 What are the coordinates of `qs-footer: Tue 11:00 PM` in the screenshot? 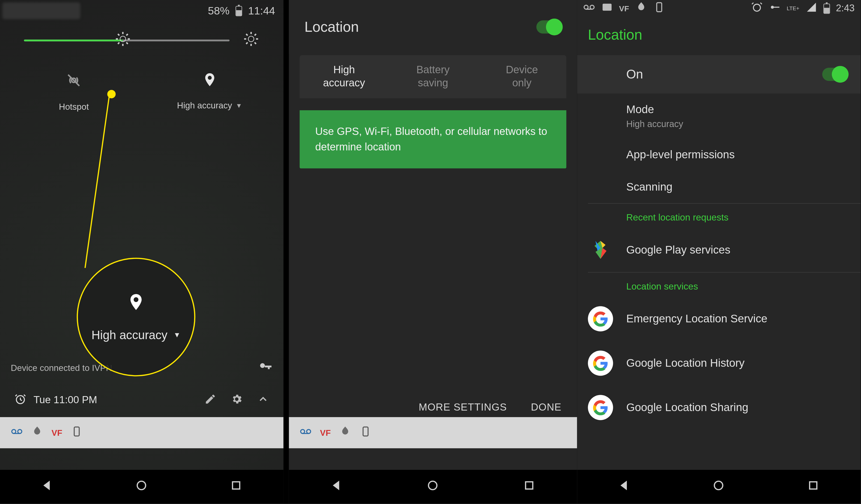 It's located at (142, 400).